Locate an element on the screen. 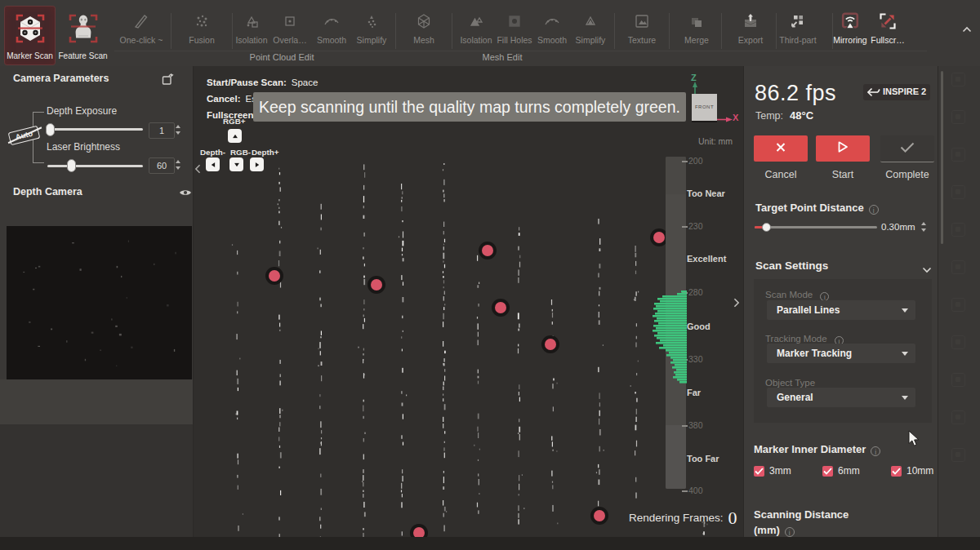 This screenshot has width=980, height=550. gizmo-z-label: Z is located at coordinates (694, 78).